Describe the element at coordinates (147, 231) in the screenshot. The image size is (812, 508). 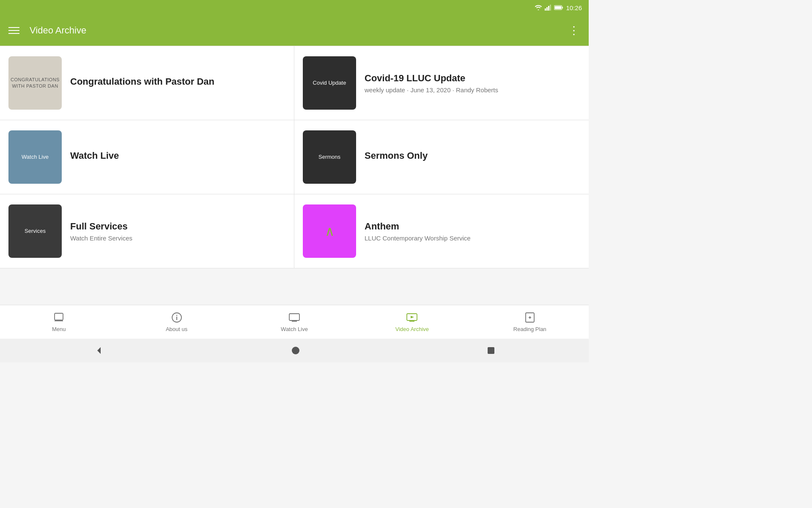
I see `list-item-full-services: Services Full Services Watch Entire Serv…` at that location.